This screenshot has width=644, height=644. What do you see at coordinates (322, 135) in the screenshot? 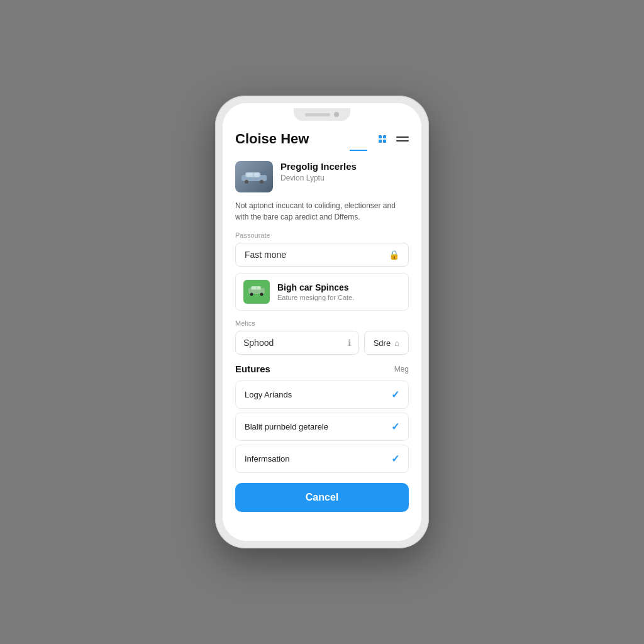
I see `app-header: Cloise Hew` at bounding box center [322, 135].